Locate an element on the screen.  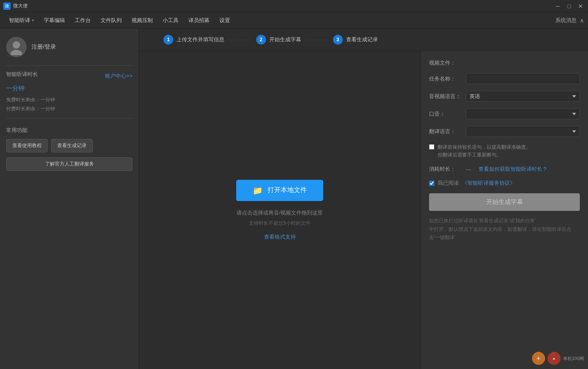
translate-row: 翻译语言： is located at coordinates (504, 132).